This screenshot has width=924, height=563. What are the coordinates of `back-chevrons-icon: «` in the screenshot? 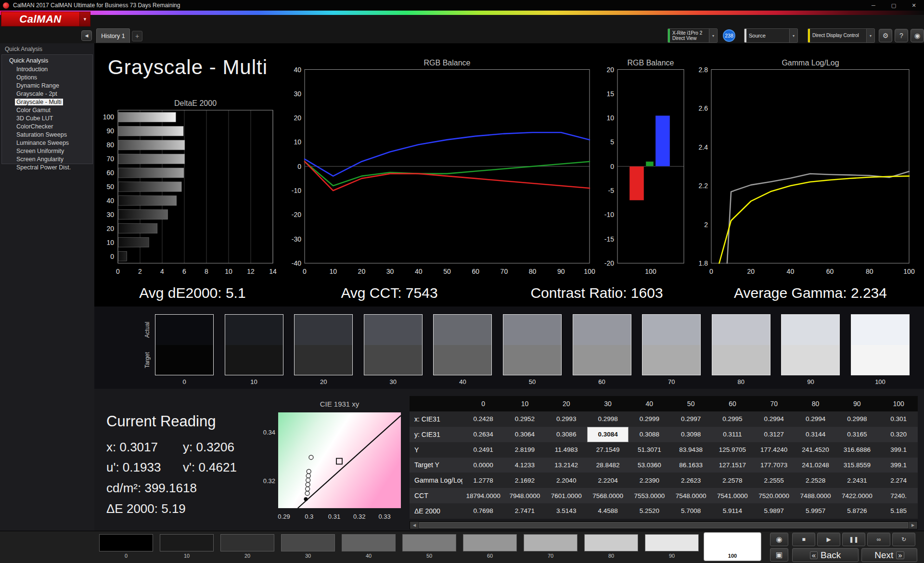 It's located at (814, 555).